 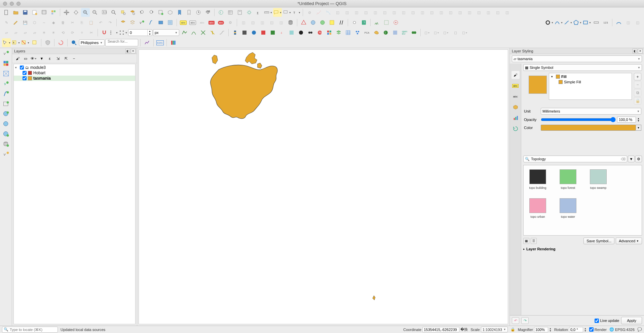 I want to click on pan-icon, so click(x=67, y=12).